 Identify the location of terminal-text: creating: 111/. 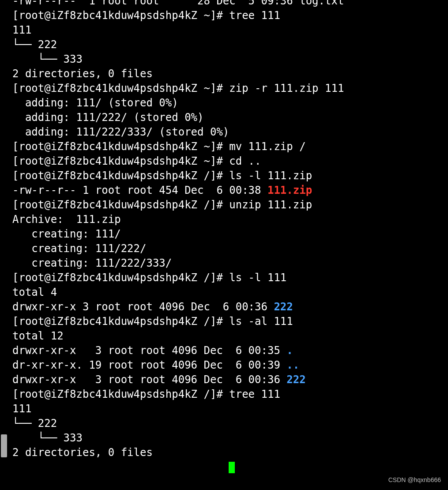
(67, 234).